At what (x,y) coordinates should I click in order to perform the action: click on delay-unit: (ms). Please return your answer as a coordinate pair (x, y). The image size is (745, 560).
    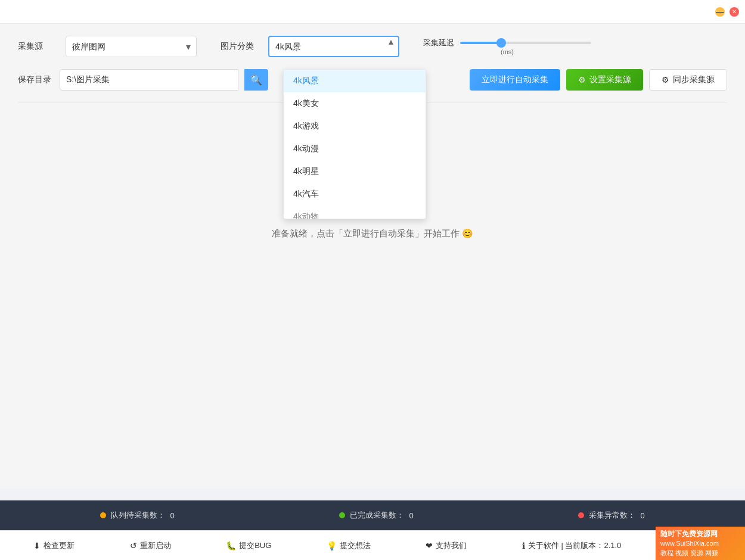
    Looking at the image, I should click on (507, 52).